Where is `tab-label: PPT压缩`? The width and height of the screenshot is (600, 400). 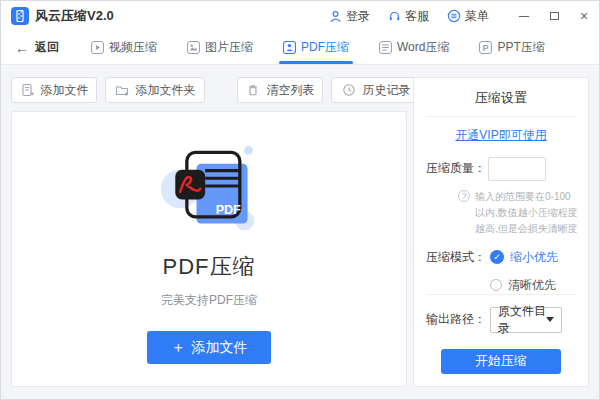 tab-label: PPT压缩 is located at coordinates (520, 48).